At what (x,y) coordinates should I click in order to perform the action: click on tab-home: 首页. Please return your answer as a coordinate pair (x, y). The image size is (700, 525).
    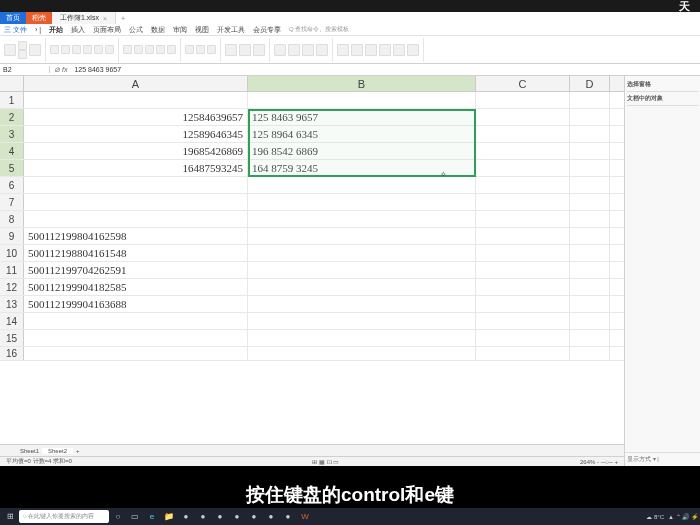
    Looking at the image, I should click on (13, 18).